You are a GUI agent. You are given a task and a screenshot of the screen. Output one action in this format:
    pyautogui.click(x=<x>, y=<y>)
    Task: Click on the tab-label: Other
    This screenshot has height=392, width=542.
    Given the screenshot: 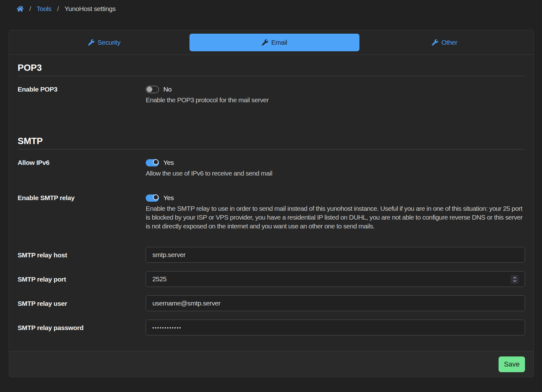 What is the action you would take?
    pyautogui.click(x=449, y=42)
    